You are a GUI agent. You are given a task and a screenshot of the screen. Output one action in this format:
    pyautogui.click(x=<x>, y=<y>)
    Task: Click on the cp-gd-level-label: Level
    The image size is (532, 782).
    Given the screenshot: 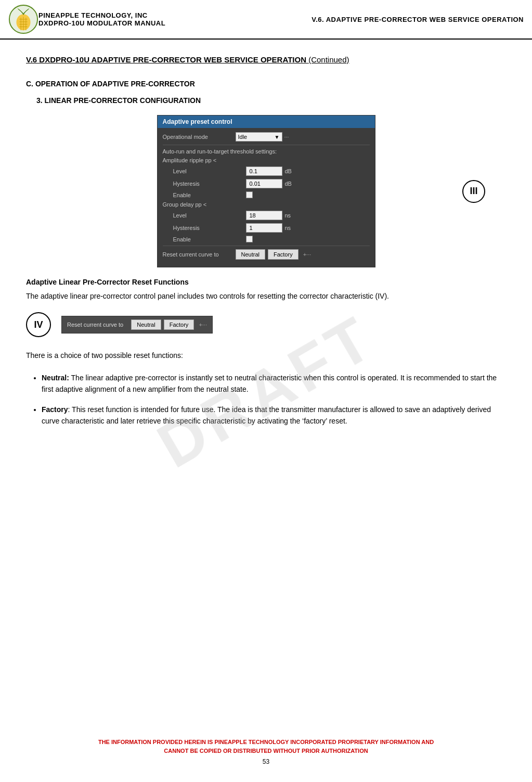 What is the action you would take?
    pyautogui.click(x=210, y=215)
    